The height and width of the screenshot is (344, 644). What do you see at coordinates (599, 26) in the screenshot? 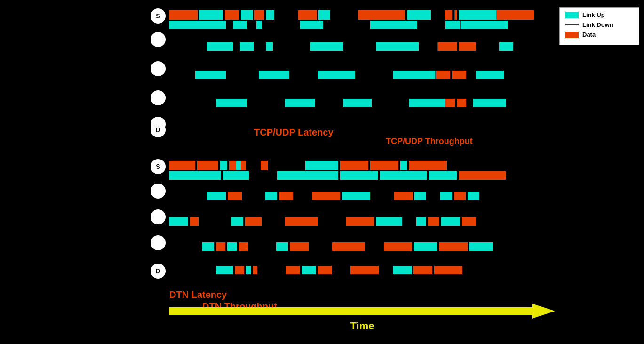
I see `legend: Link Up Link Down Data` at bounding box center [599, 26].